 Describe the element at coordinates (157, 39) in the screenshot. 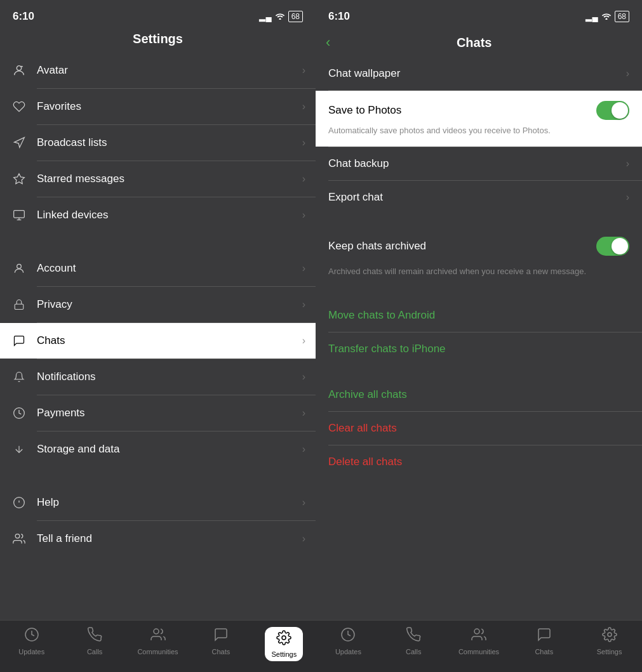

I see `settings-title: Settings` at that location.